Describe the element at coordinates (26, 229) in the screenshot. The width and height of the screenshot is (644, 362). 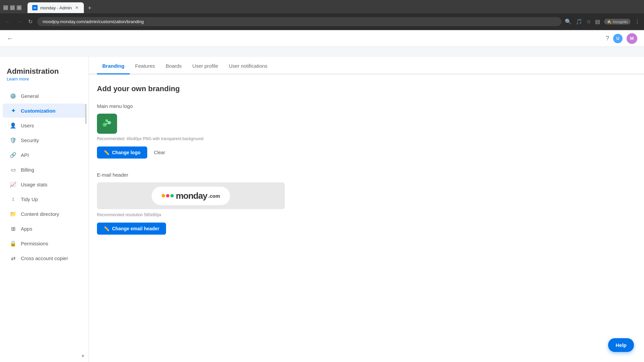
I see `nav-label-apps: Apps` at that location.